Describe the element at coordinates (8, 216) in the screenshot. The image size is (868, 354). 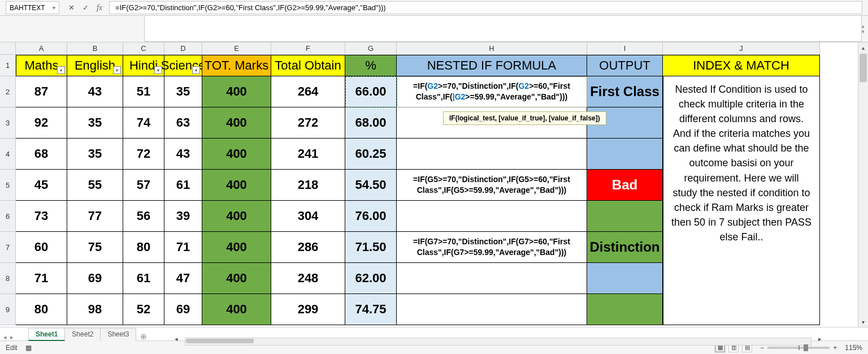
I see `row-header: 6` at that location.